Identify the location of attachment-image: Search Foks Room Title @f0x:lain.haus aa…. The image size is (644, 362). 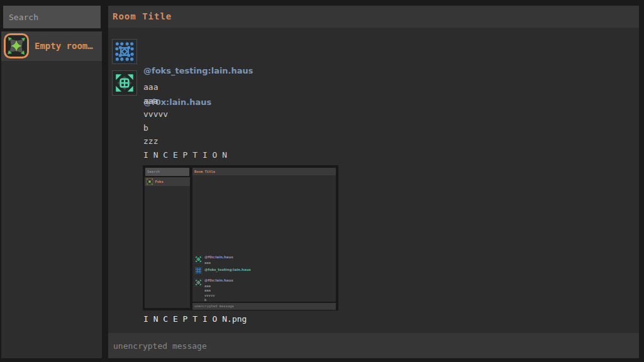
(240, 238).